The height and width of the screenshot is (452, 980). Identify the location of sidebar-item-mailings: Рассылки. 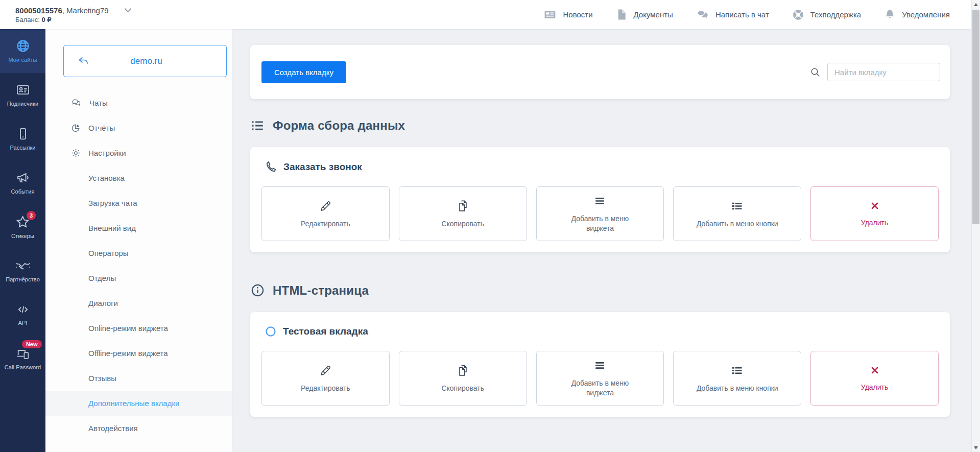
(22, 139).